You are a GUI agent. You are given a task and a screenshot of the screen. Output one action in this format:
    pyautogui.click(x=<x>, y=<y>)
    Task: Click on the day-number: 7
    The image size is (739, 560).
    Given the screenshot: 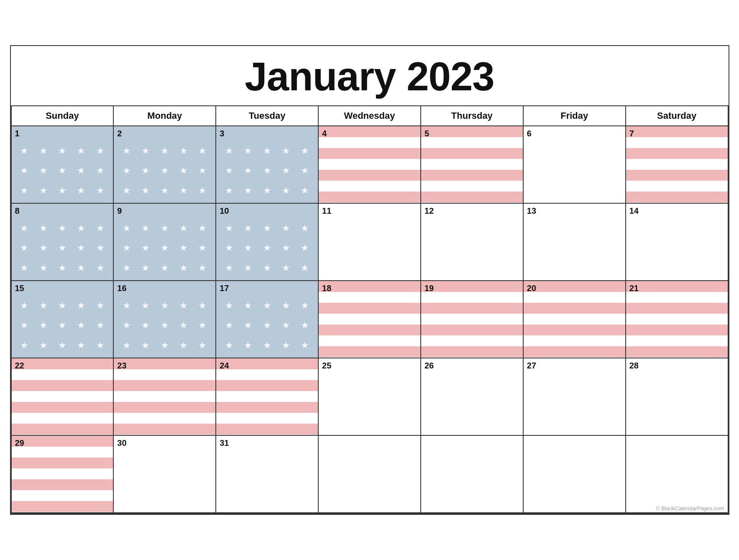 What is the action you would take?
    pyautogui.click(x=632, y=134)
    